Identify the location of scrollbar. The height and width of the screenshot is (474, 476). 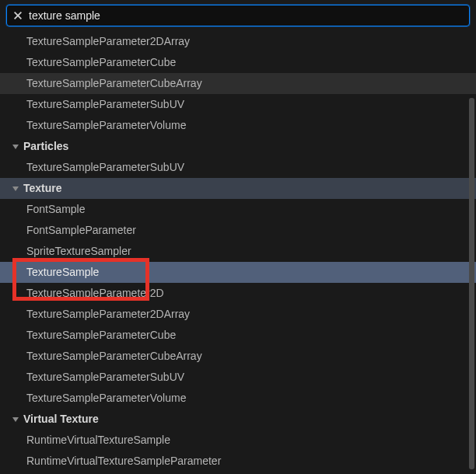
(471, 284).